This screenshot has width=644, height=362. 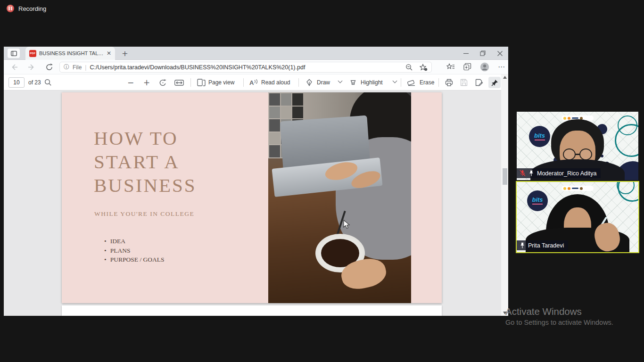 I want to click on tab-strip: PDF BUSINESS INSIGHT TALKS (1).pdf ✕ +, so click(x=256, y=53).